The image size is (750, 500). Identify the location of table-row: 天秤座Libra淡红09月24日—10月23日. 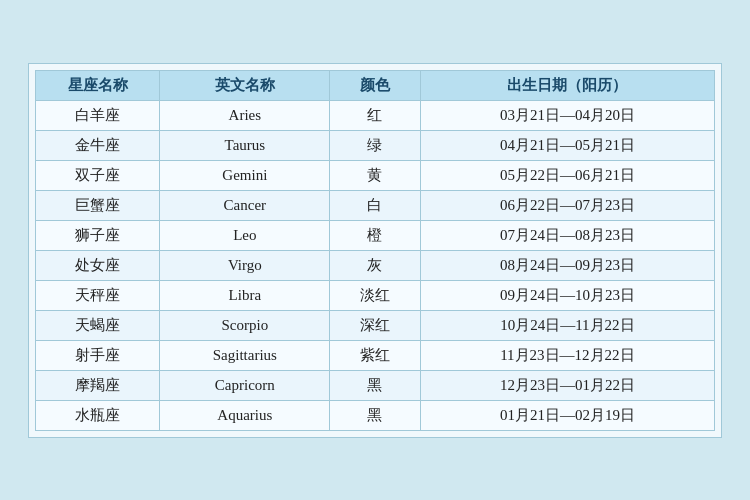
(376, 295).